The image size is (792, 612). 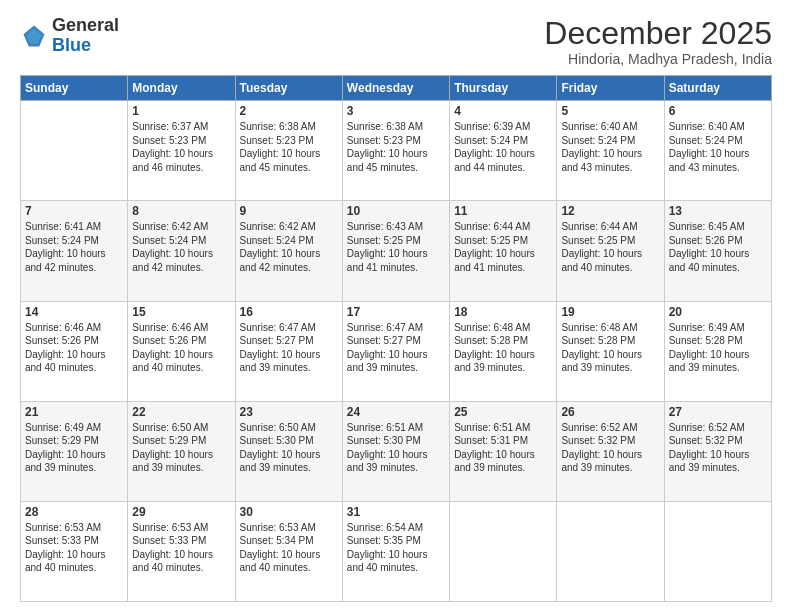 I want to click on day-number: 12, so click(x=610, y=211).